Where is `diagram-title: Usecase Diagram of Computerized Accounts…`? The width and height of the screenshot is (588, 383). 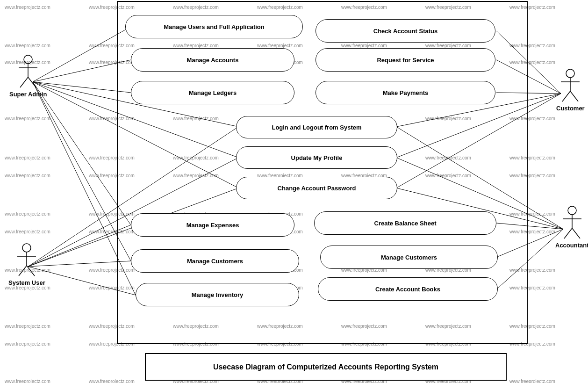
diagram-title: Usecase Diagram of Computerized Accounts… is located at coordinates (326, 367).